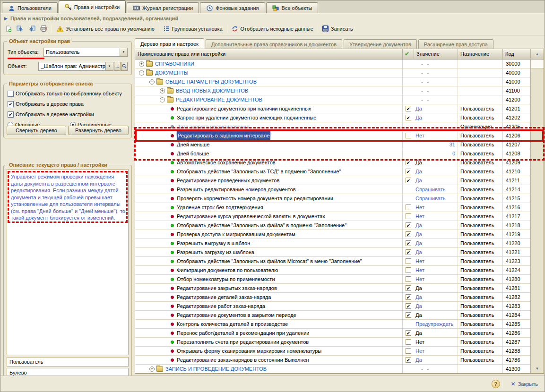 Image resolution: width=545 pixels, height=392 pixels. I want to click on tab-all-objects: Все объекты, so click(292, 8).